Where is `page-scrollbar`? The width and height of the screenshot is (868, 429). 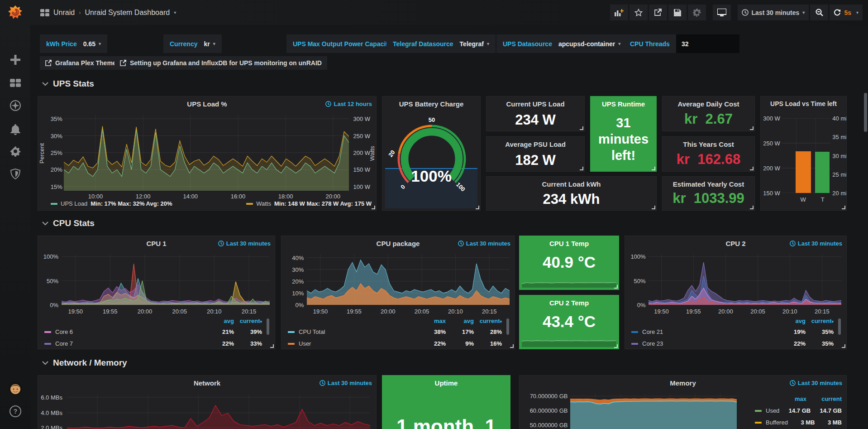 page-scrollbar is located at coordinates (865, 112).